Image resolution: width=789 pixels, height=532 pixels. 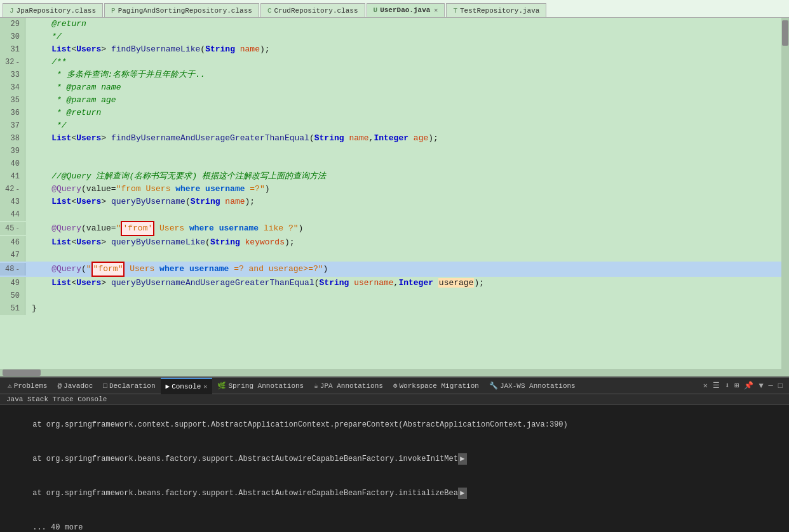 I want to click on tab-console: ▶ Console ✕, so click(x=187, y=386).